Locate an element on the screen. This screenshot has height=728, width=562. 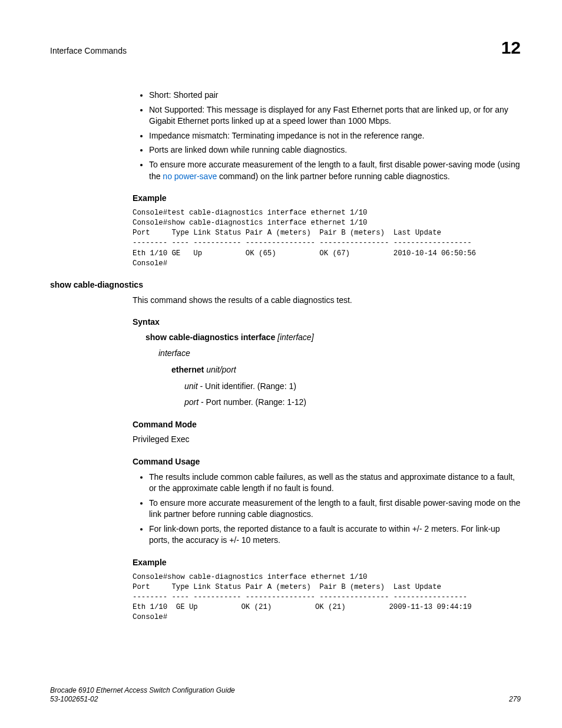
syntax-line: show cable-diagnostics interface [interf… is located at coordinates (333, 338).